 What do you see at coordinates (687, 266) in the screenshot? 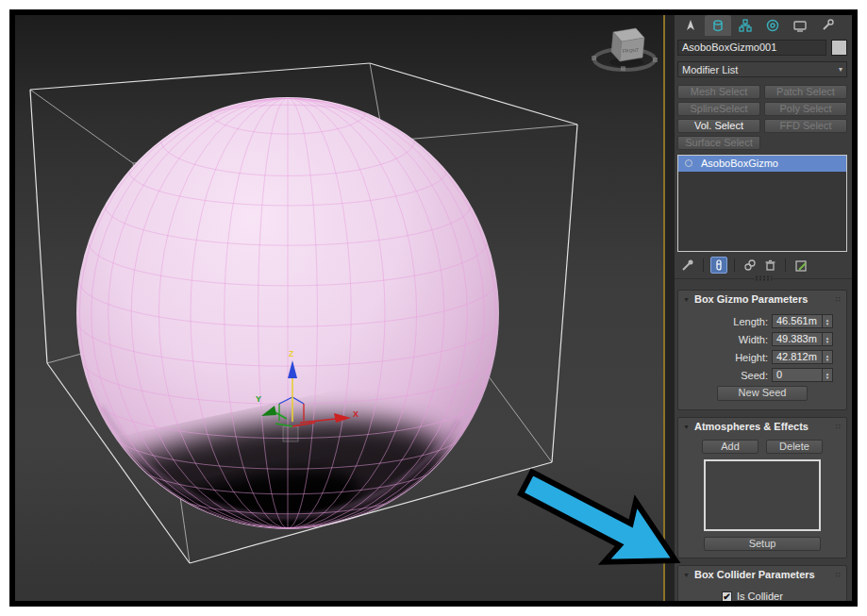
I see `pin-stack-icon` at bounding box center [687, 266].